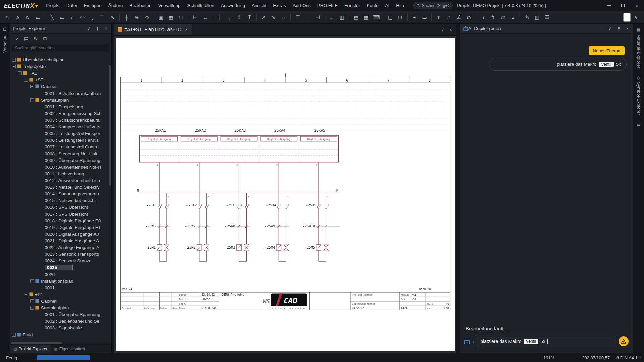 The image size is (644, 362). What do you see at coordinates (26, 39) in the screenshot?
I see `new-page-icon: ▤` at bounding box center [26, 39].